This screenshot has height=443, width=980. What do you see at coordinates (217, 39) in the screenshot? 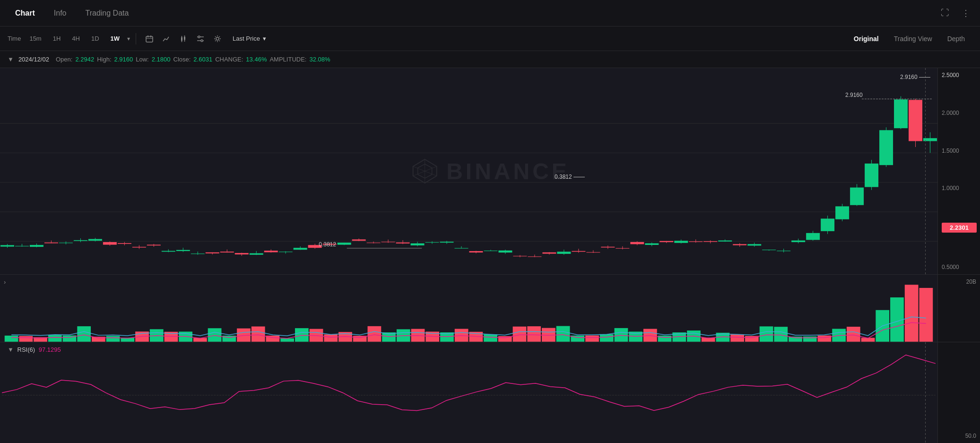
I see `settings-gear-icon` at bounding box center [217, 39].